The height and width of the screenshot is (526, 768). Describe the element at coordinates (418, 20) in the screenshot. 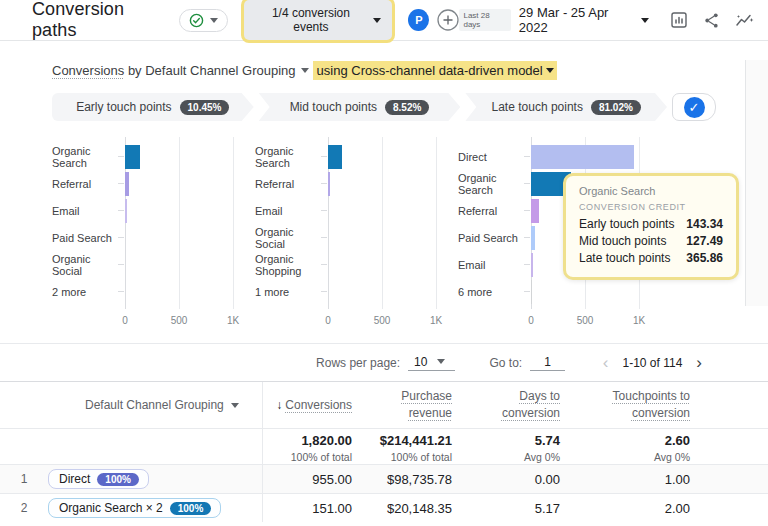

I see `avatar: P` at that location.